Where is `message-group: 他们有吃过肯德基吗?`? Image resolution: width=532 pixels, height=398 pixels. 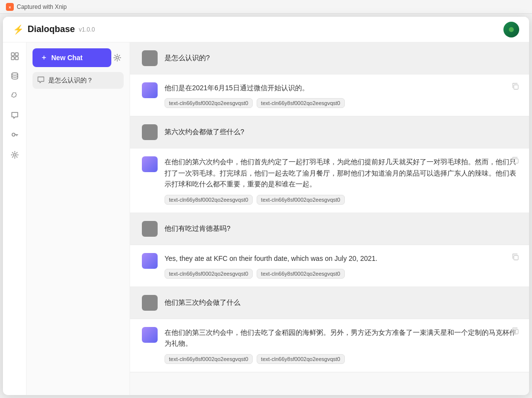
message-group: 他们有吃过肯德基吗? is located at coordinates (330, 229).